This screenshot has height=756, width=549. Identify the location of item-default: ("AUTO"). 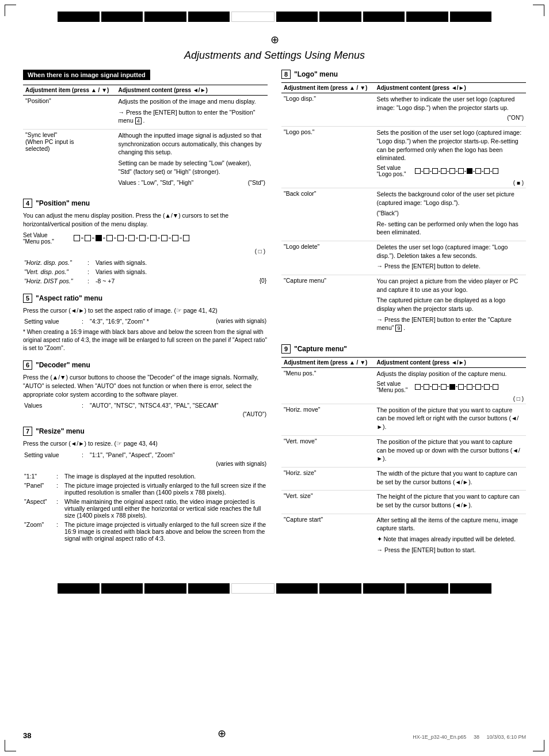
(178, 415).